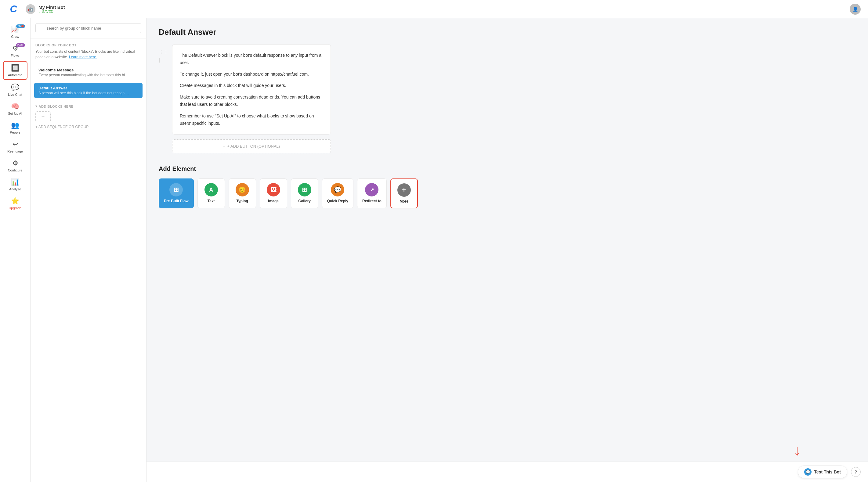 The image size is (868, 482). I want to click on search-input, so click(88, 28).